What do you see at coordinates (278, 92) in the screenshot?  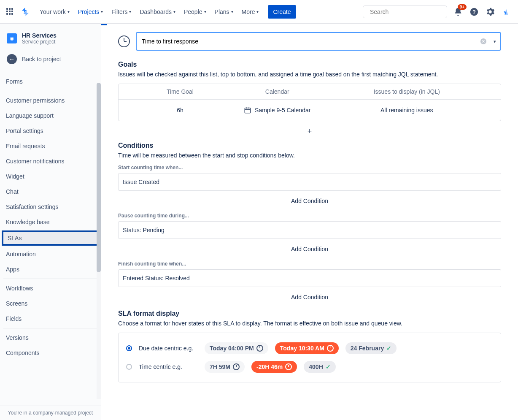 I see `col-calendar: Calendar` at bounding box center [278, 92].